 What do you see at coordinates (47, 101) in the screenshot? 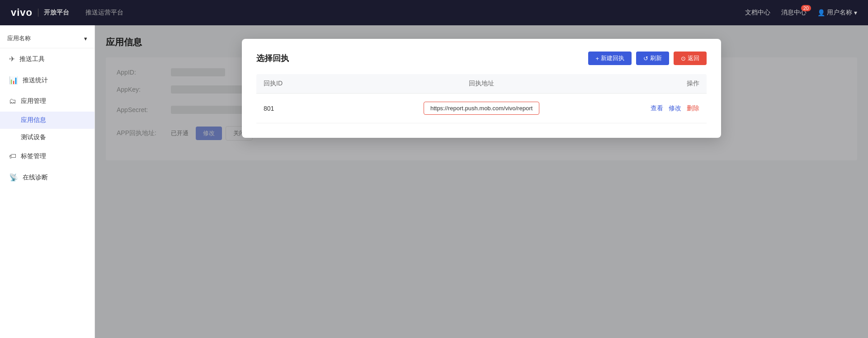
I see `sidebar-item-app-mgmt: 🗂 应用管理` at bounding box center [47, 101].